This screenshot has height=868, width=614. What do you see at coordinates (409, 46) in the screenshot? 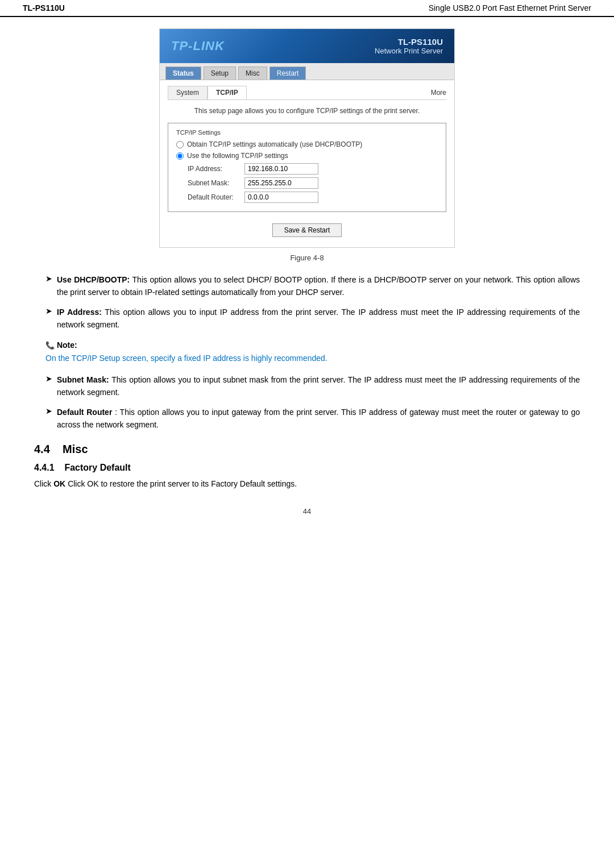
I see `device-info: TL-PS110U Network Print Server` at bounding box center [409, 46].